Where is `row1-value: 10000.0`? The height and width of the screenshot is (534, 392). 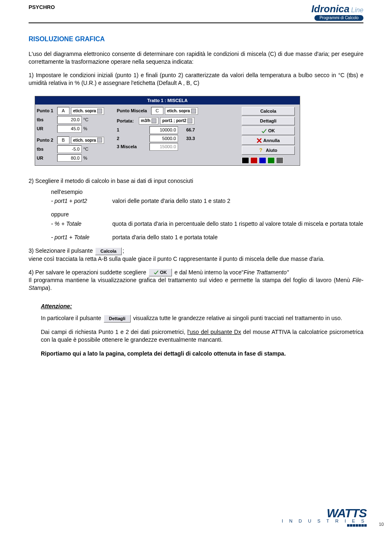
row1-value: 10000.0 is located at coordinates (164, 130).